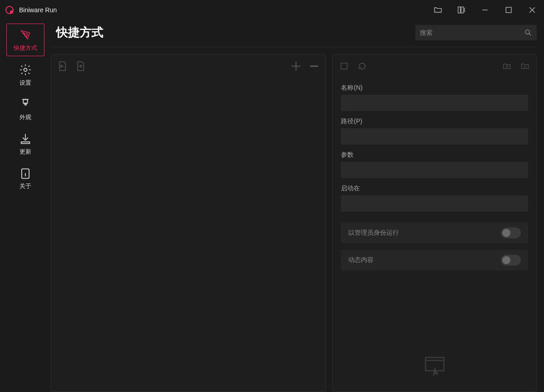 The height and width of the screenshot is (392, 544). What do you see at coordinates (25, 206) in the screenshot?
I see `sidebar: 快捷方式 设置 外观 更新 关于` at bounding box center [25, 206].